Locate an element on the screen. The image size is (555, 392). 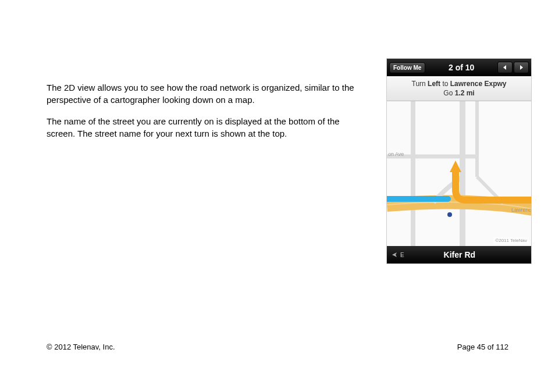
map-street-label: Lawrenc is located at coordinates (521, 210).